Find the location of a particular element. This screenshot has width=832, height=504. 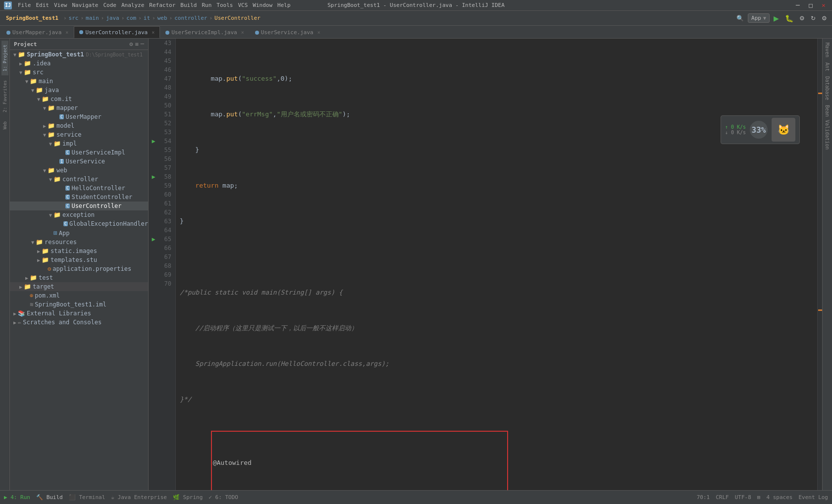

menu-vcs: VCS is located at coordinates (243, 5).